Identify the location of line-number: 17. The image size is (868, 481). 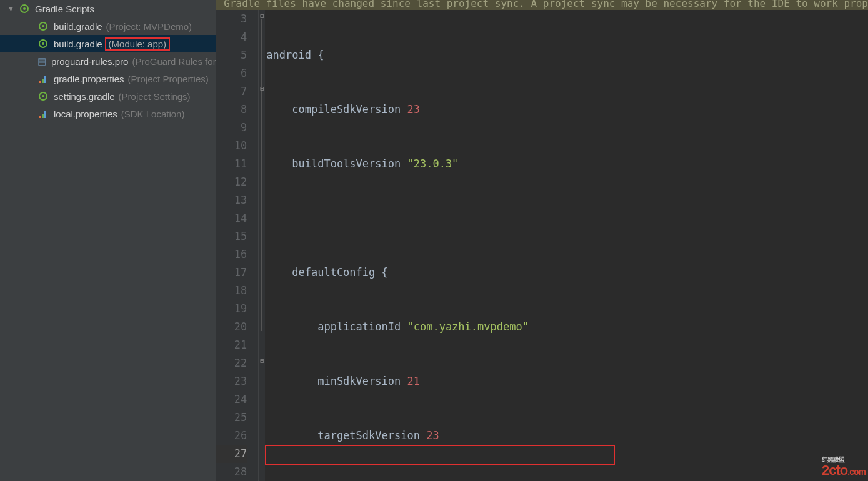
(231, 272).